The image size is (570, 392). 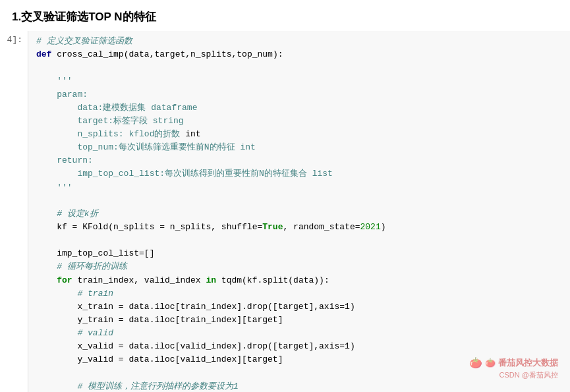 I want to click on code-line: y_train = data.iloc[train_index][target], so click(x=299, y=320).